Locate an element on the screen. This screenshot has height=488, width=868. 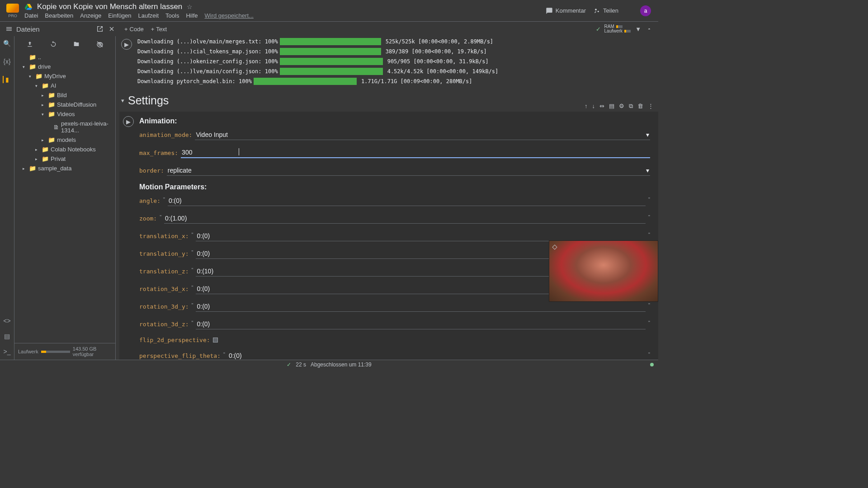
menu-laufzeit: Laufzeit is located at coordinates (149, 15).